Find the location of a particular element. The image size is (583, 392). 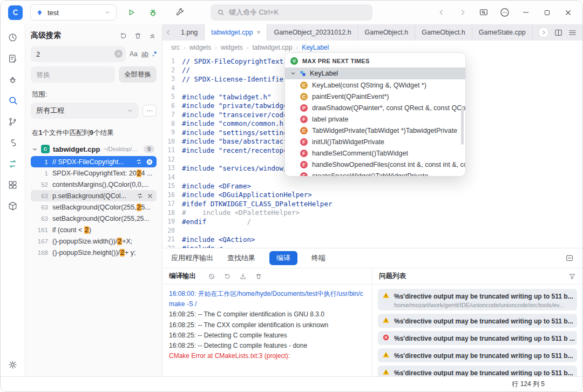

line-number: 5 is located at coordinates (172, 97).